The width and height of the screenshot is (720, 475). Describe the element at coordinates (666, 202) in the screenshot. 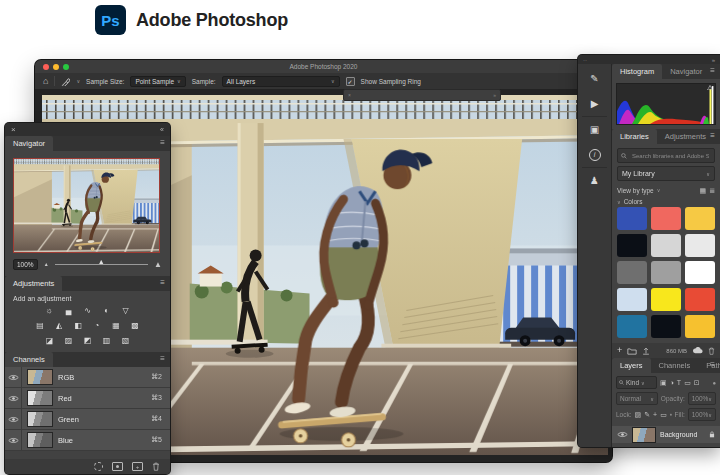

I see `colors-section-header: ∨ Colors` at that location.